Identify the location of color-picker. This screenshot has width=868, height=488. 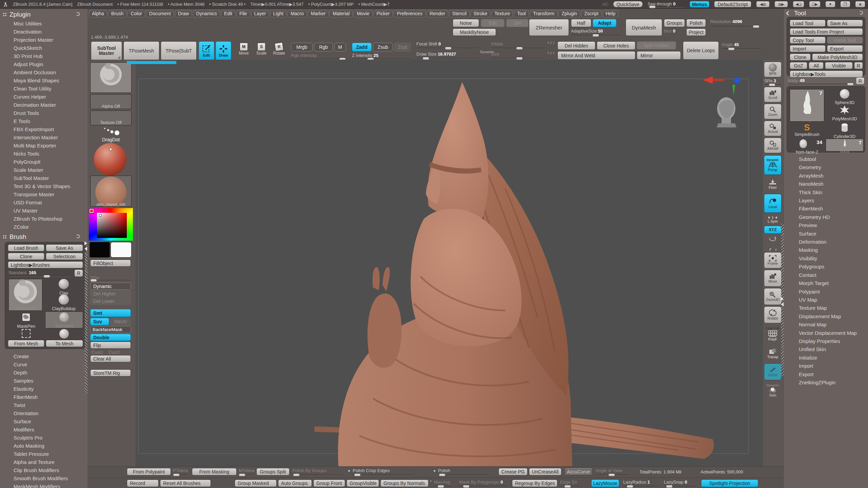
(111, 224).